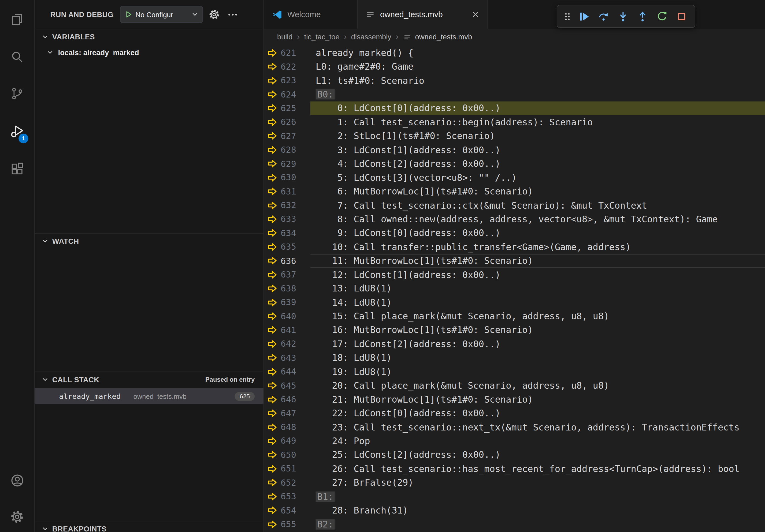  What do you see at coordinates (514, 261) in the screenshot?
I see `code-line: 636 11: MutBorrowLoc[1](ts#1#0: Scenario…` at bounding box center [514, 261].